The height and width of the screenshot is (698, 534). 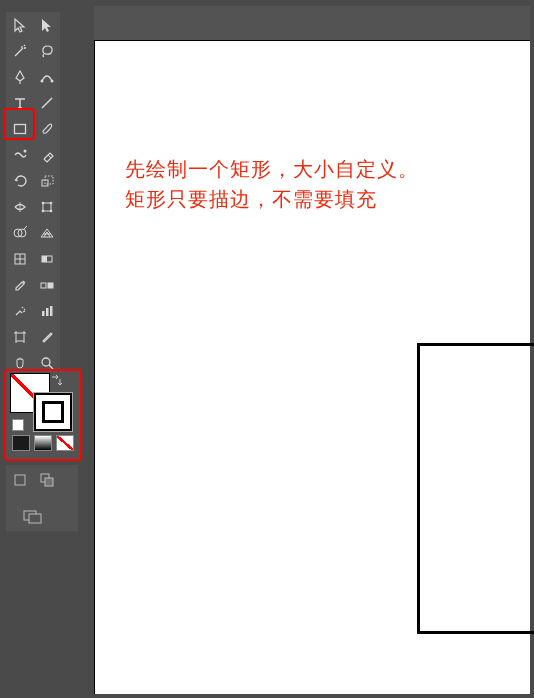 What do you see at coordinates (272, 170) in the screenshot?
I see `annotation-line-1: 先绘制一个矩形，大小自定义。` at bounding box center [272, 170].